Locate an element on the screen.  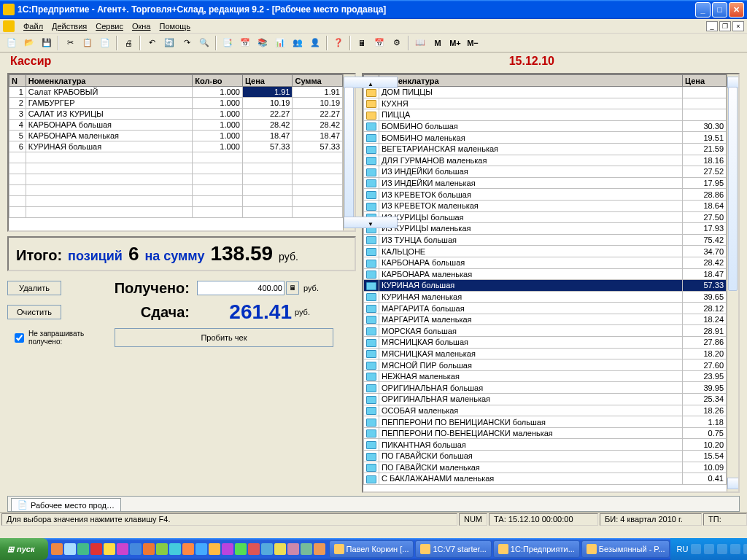
list-item: ИЗ КРЕВЕТОК маленькая18.64 is located at coordinates (546, 206).